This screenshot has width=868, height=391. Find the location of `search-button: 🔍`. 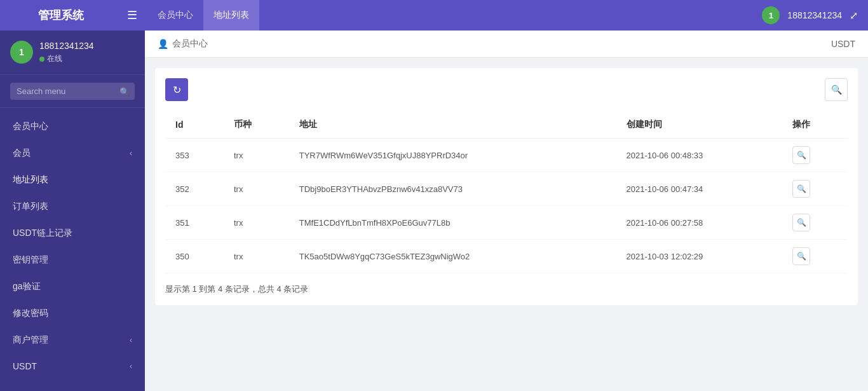

search-button: 🔍 is located at coordinates (836, 90).